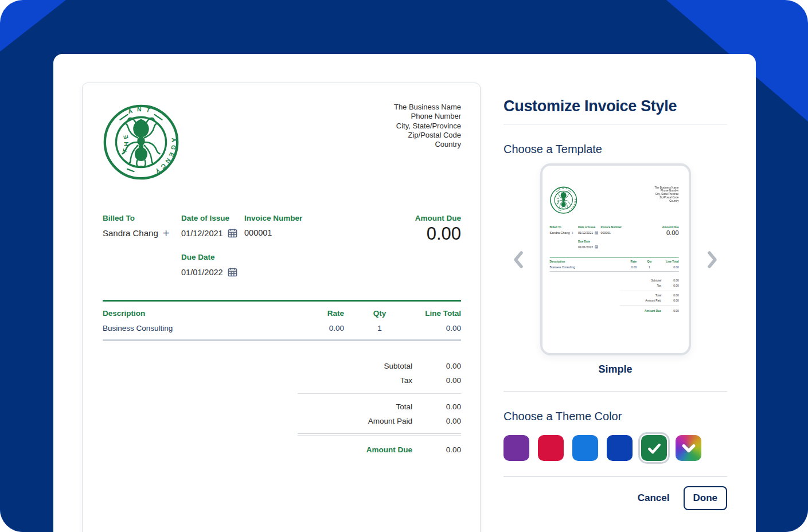 This screenshot has height=532, width=808. What do you see at coordinates (282, 328) in the screenshot?
I see `table-row: Business Consulting 0.00 1 0.00` at bounding box center [282, 328].